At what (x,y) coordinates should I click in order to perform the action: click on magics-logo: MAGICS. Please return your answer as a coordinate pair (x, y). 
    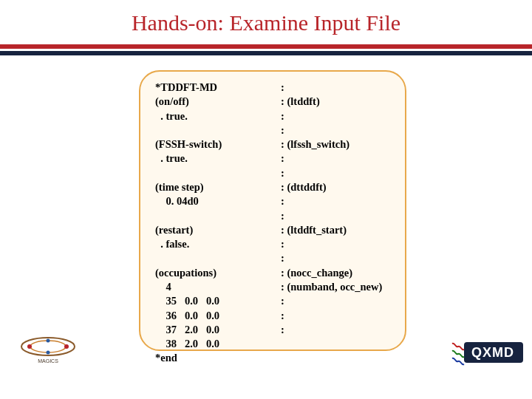
    Looking at the image, I should click on (48, 349).